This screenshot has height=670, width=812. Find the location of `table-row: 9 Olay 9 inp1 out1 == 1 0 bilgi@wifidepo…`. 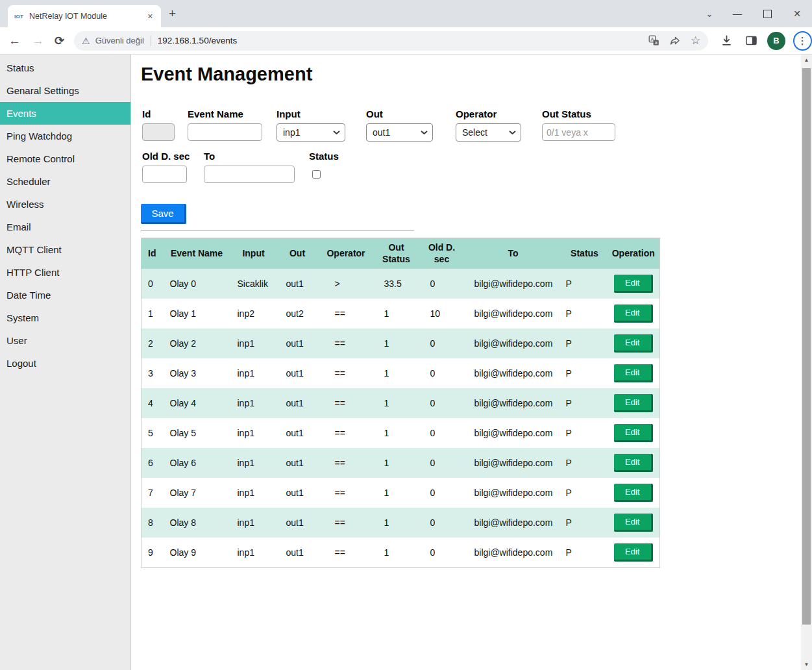

table-row: 9 Olay 9 inp1 out1 == 1 0 bilgi@wifidepo… is located at coordinates (401, 553).